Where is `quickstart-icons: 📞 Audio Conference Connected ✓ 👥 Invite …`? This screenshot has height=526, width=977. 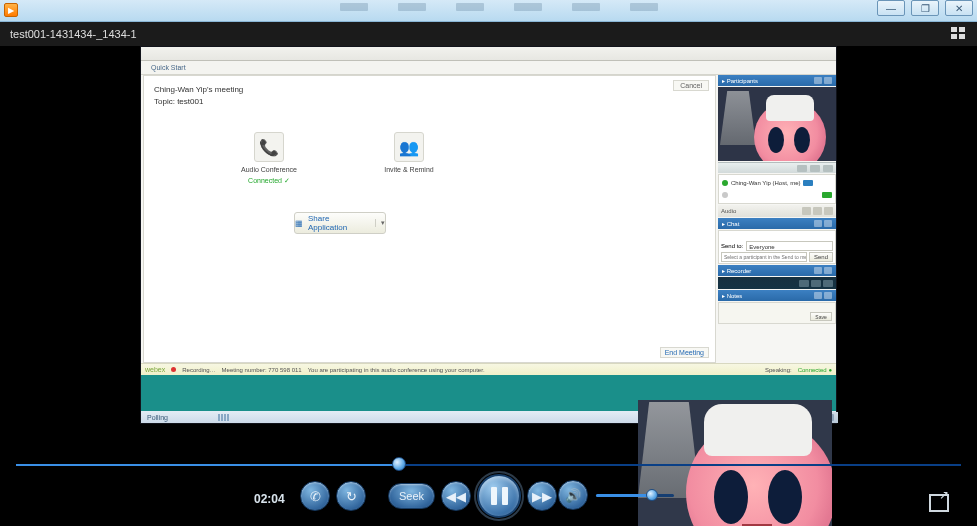 quickstart-icons: 📞 Audio Conference Connected ✓ 👥 Invite … is located at coordinates (339, 158).